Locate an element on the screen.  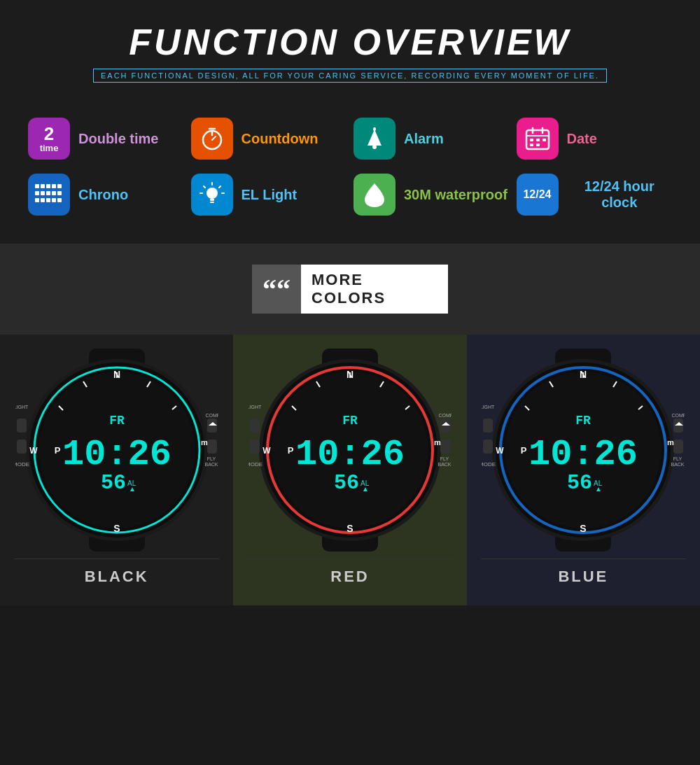
feature-el-light: EL Light is located at coordinates (269, 195).